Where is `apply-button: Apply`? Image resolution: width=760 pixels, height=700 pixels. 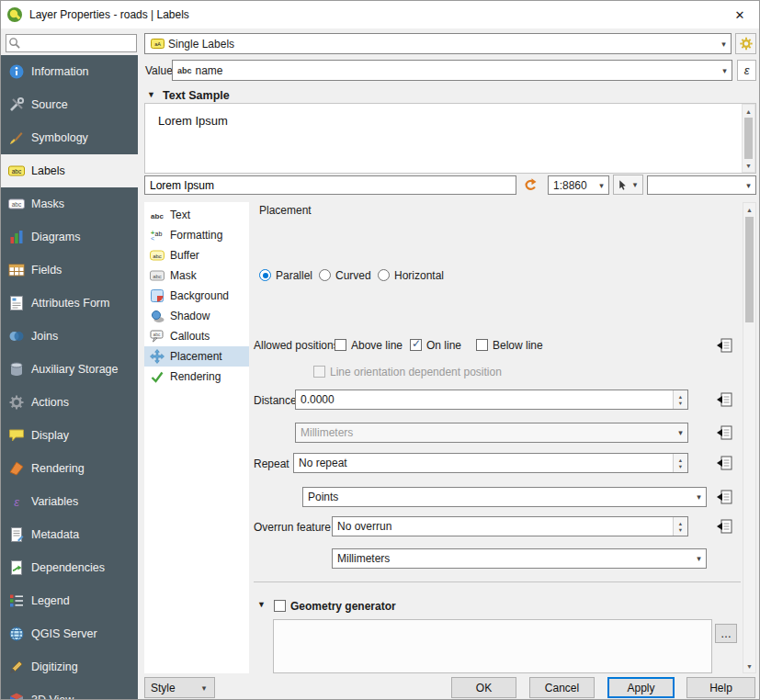
apply-button: Apply is located at coordinates (641, 687).